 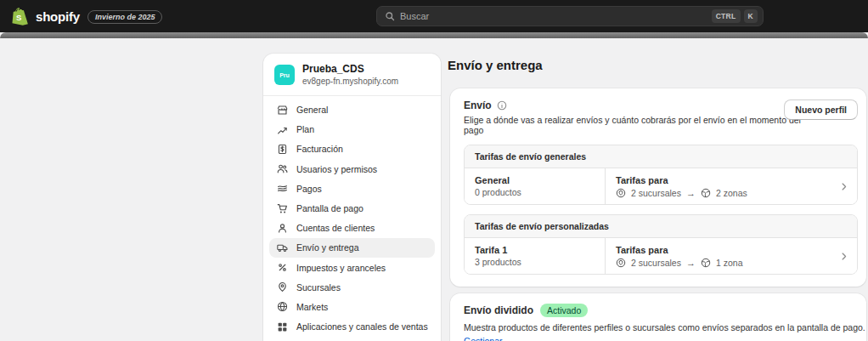 What do you see at coordinates (535, 192) in the screenshot?
I see `profile-products-count: 0 productos` at bounding box center [535, 192].